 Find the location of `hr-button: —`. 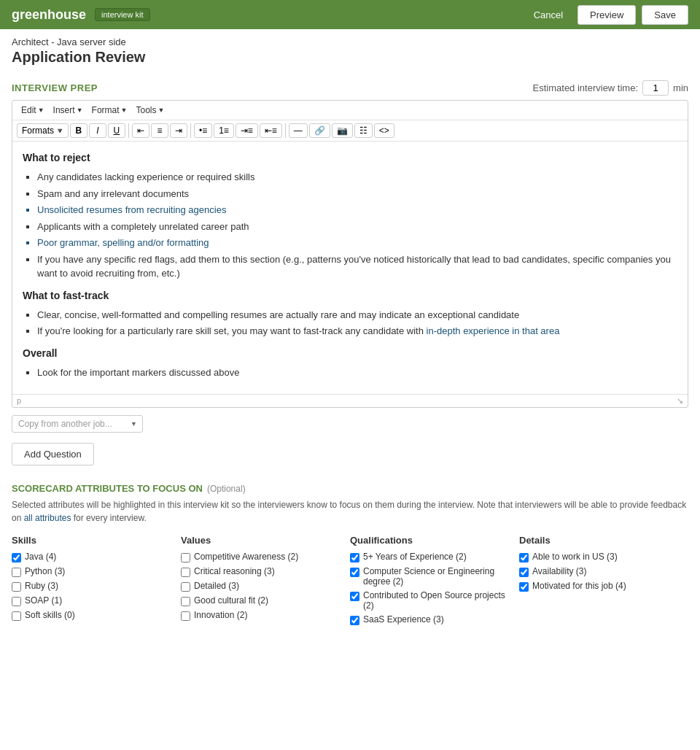

hr-button: — is located at coordinates (298, 131).